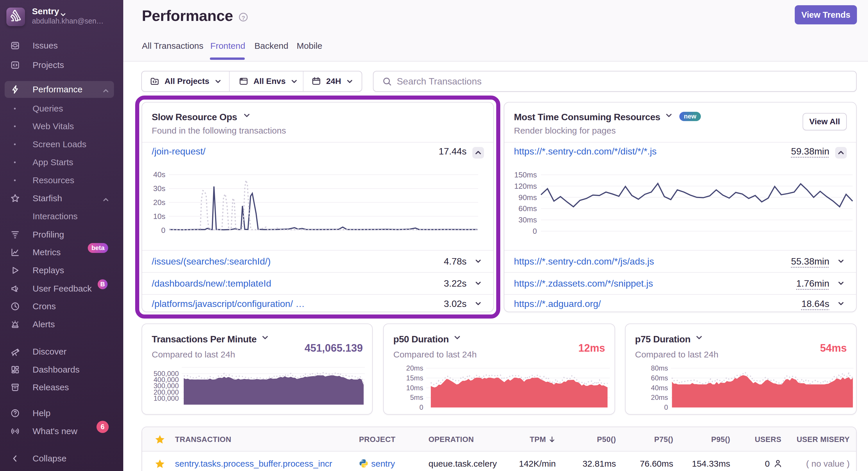 The image size is (868, 471). What do you see at coordinates (159, 216) in the screenshot?
I see `svg-text: 10s` at bounding box center [159, 216].